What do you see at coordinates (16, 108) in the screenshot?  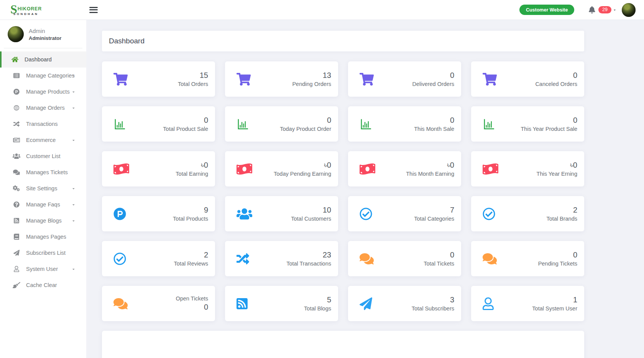 I see `orders-icon` at bounding box center [16, 108].